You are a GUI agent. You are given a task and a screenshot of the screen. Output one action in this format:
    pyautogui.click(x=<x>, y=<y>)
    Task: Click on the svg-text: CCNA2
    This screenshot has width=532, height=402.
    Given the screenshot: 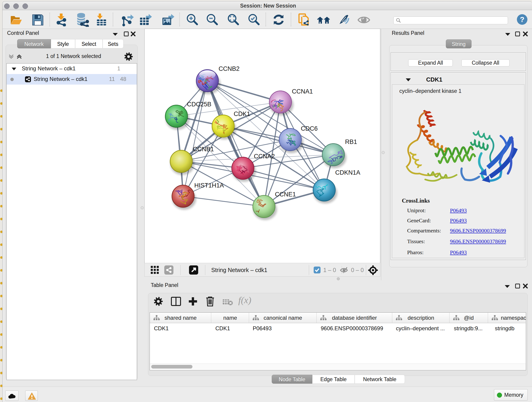 What is the action you would take?
    pyautogui.click(x=265, y=156)
    